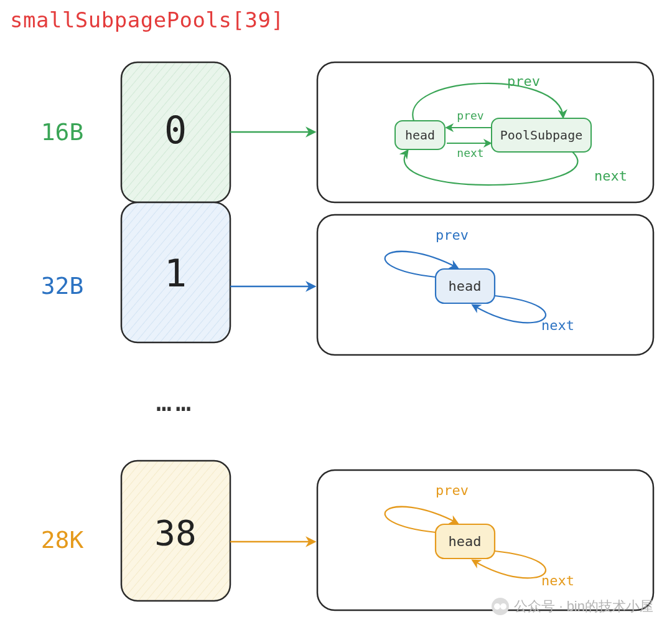 This screenshot has height=627, width=672. I want to click on label-prev-short: prev, so click(470, 116).